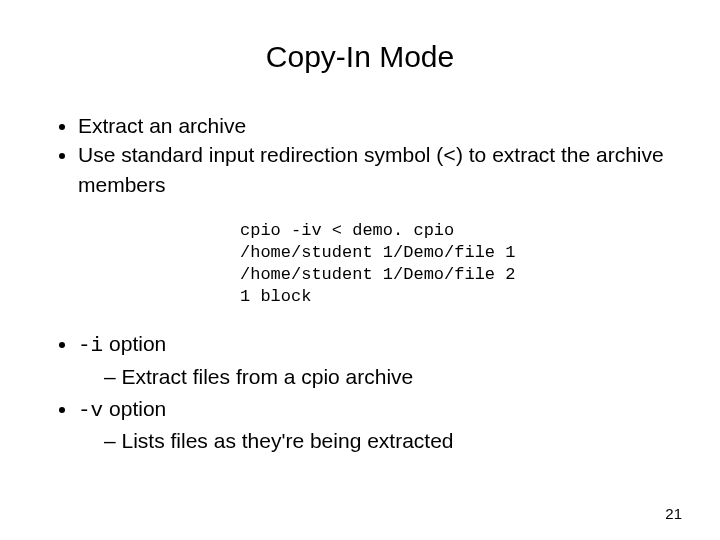 Image resolution: width=720 pixels, height=540 pixels. I want to click on page-number: 21, so click(674, 514).